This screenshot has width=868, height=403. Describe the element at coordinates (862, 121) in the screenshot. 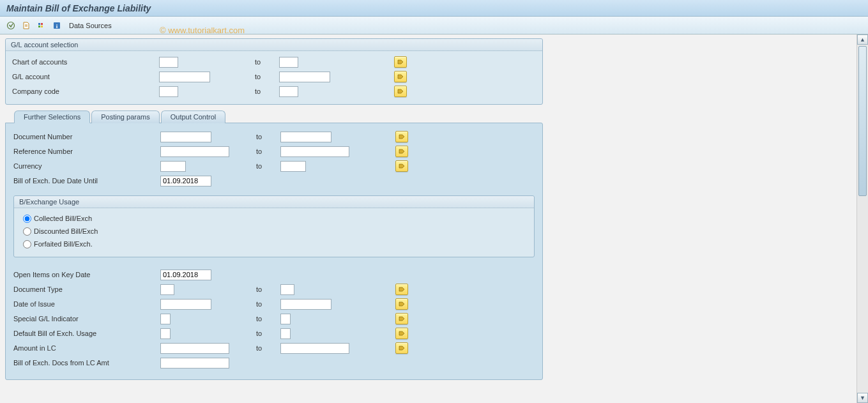

I see `scroll-thumb` at that location.